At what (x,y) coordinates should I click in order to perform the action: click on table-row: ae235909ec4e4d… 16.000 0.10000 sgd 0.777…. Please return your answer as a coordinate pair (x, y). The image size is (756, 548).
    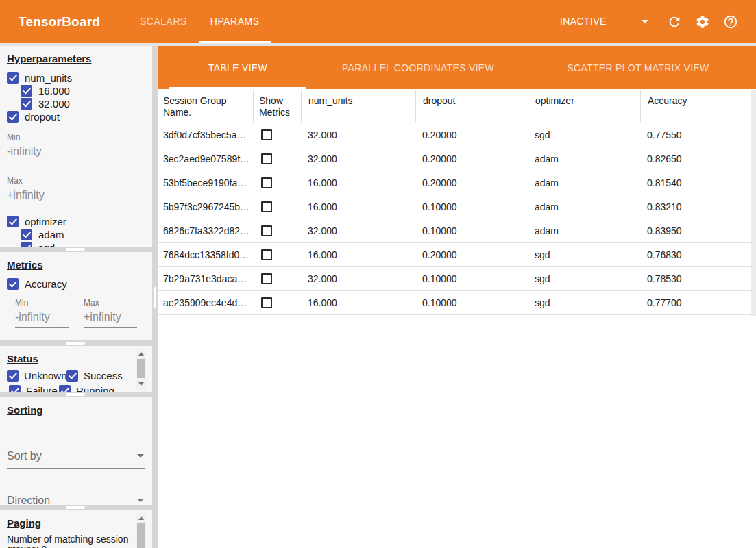
    Looking at the image, I should click on (454, 303).